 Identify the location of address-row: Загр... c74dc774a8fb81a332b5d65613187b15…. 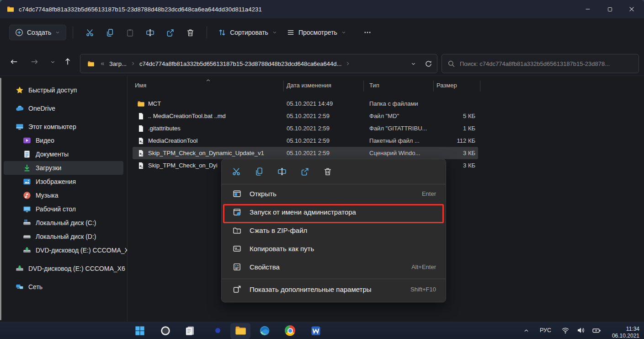
(322, 61).